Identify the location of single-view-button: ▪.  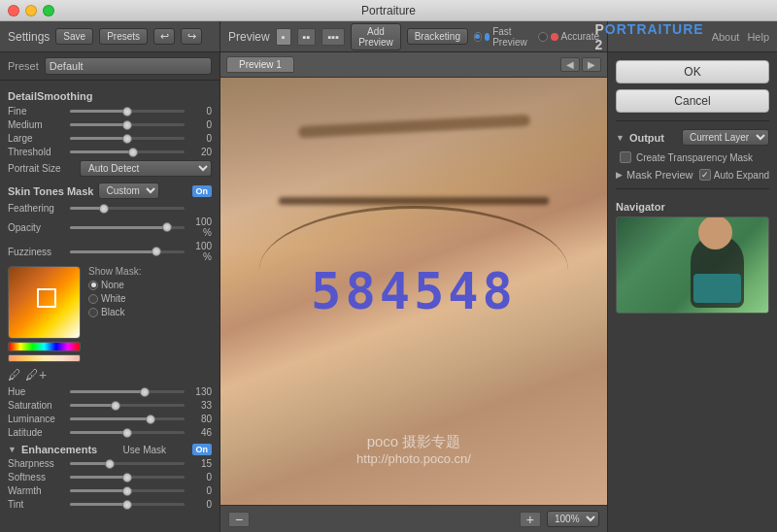
(284, 37).